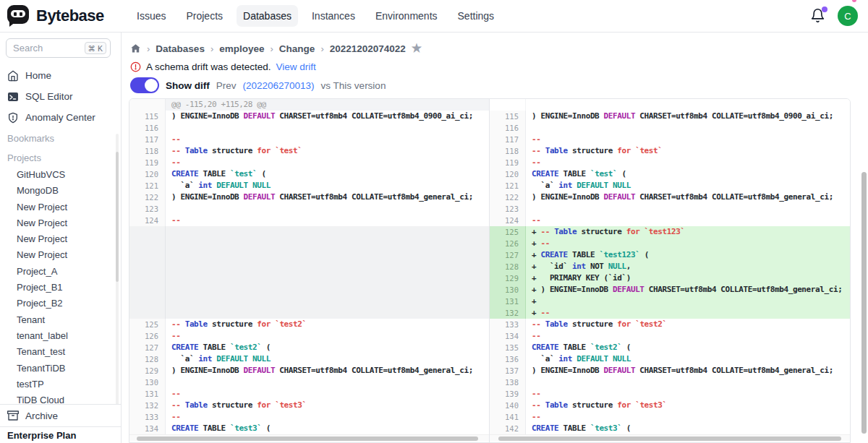 The image size is (868, 443). I want to click on search-input, so click(43, 48).